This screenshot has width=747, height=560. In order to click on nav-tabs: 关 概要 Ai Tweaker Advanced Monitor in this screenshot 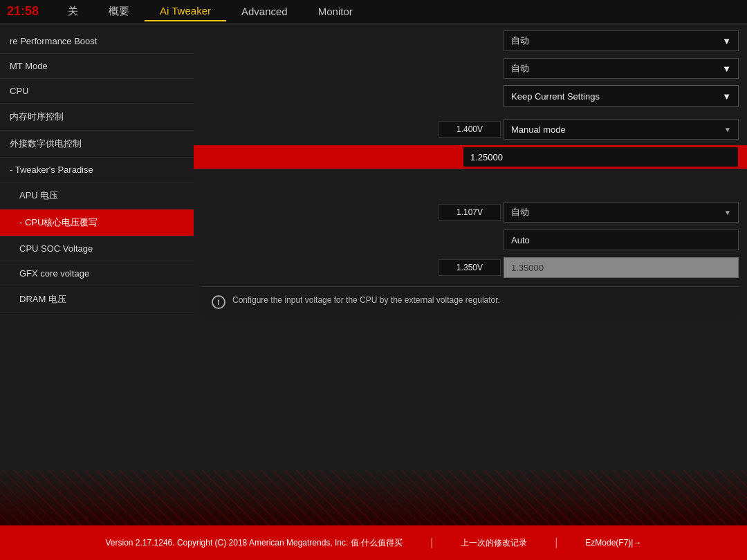, I will do `click(210, 11)`.